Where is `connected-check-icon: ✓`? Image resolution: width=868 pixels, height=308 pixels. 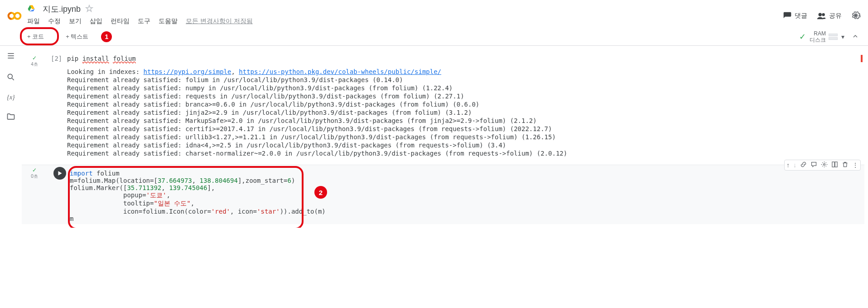 connected-check-icon: ✓ is located at coordinates (803, 37).